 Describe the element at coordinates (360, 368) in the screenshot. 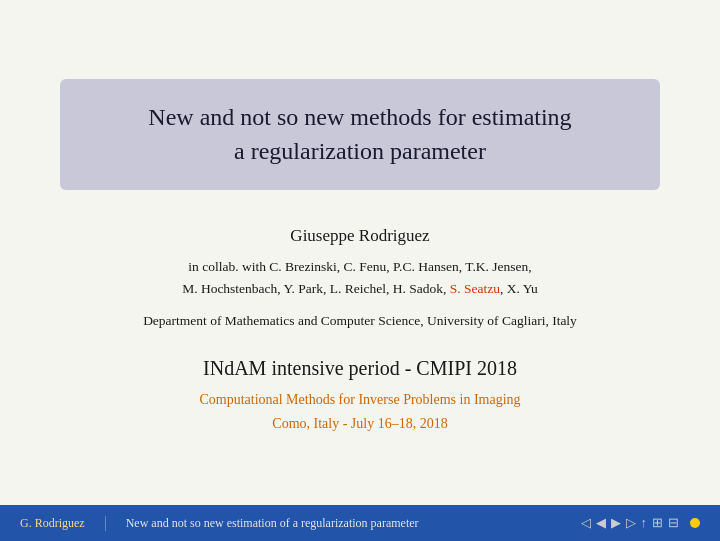

I see `event-title: INdAM intensive period - CMIPI 2018` at that location.